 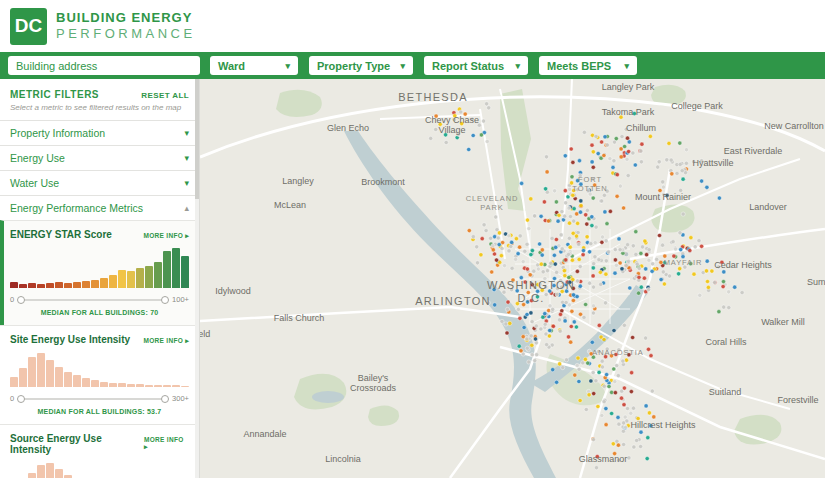 What do you see at coordinates (100, 158) in the screenshot?
I see `sidebar-section-energy-use: Energy Use ▾` at bounding box center [100, 158].